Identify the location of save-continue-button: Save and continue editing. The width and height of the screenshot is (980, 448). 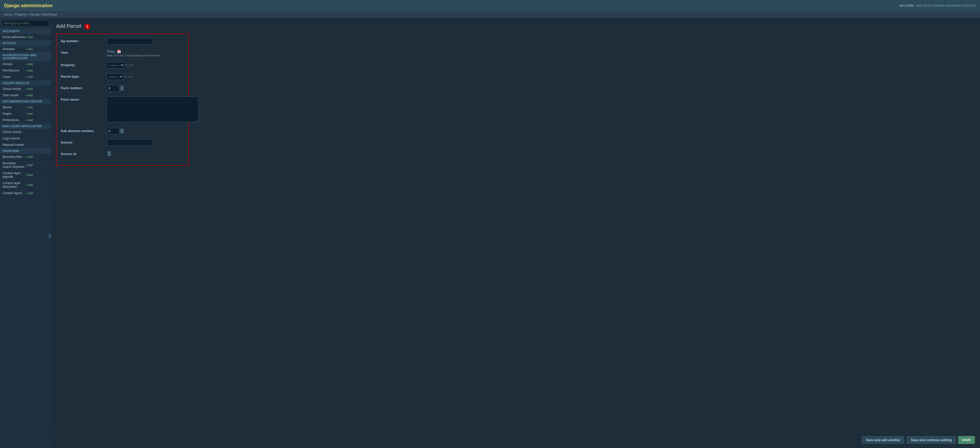
(931, 440).